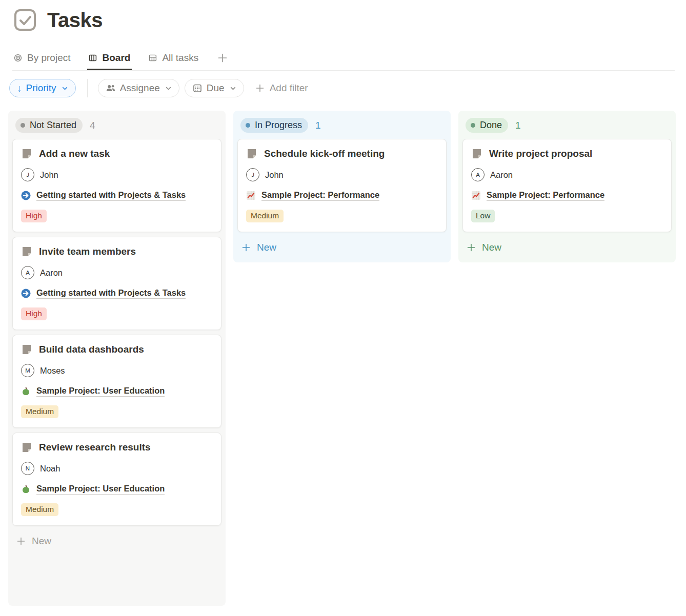 This screenshot has height=616, width=686. What do you see at coordinates (344, 60) in the screenshot?
I see `view-tabs: By project Board All tasks` at bounding box center [344, 60].